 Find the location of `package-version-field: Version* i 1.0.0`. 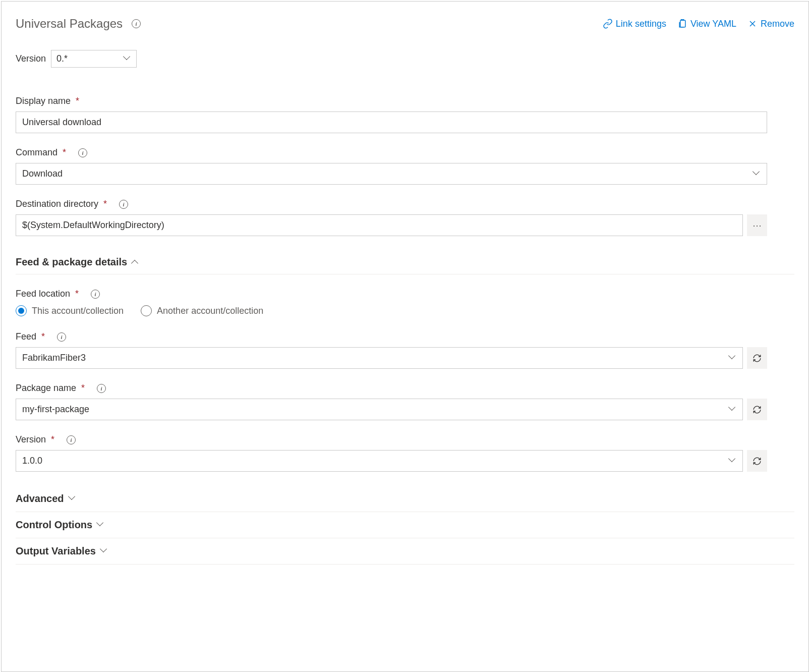

package-version-field: Version* i 1.0.0 is located at coordinates (405, 453).